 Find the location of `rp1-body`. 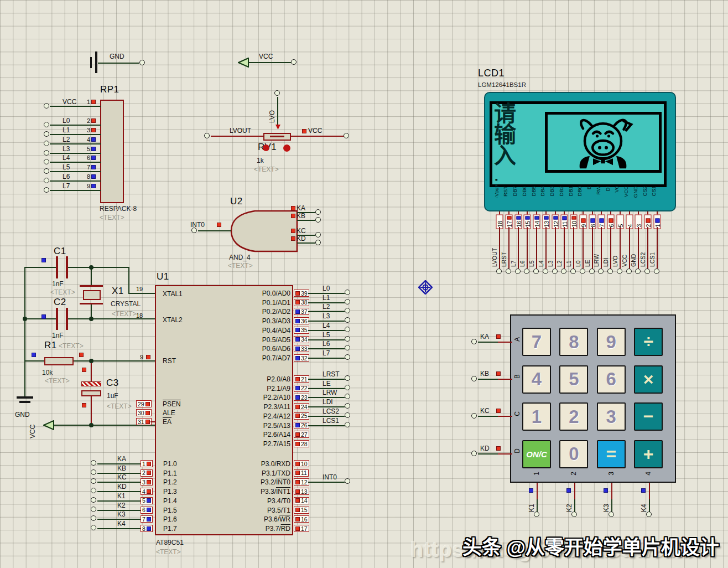

rp1-body is located at coordinates (112, 152).